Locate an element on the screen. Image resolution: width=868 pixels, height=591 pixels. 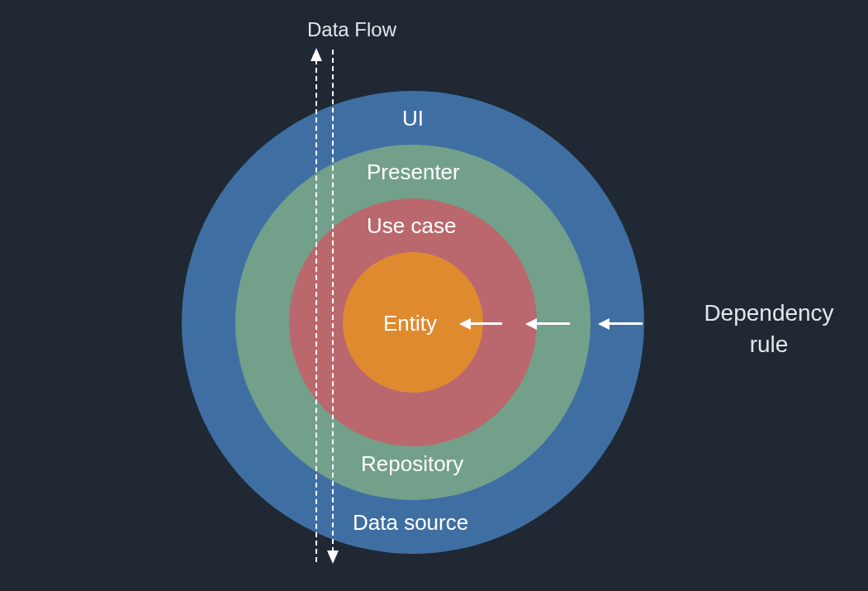
dependency-rule-line1: Dependency is located at coordinates (768, 312).